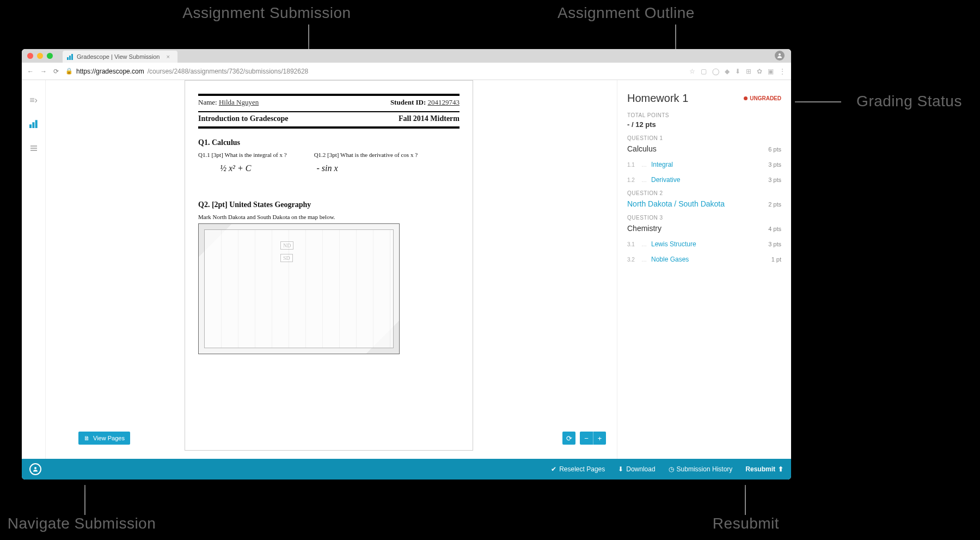  What do you see at coordinates (632, 259) in the screenshot?
I see `subq-num: 3.2` at bounding box center [632, 259].